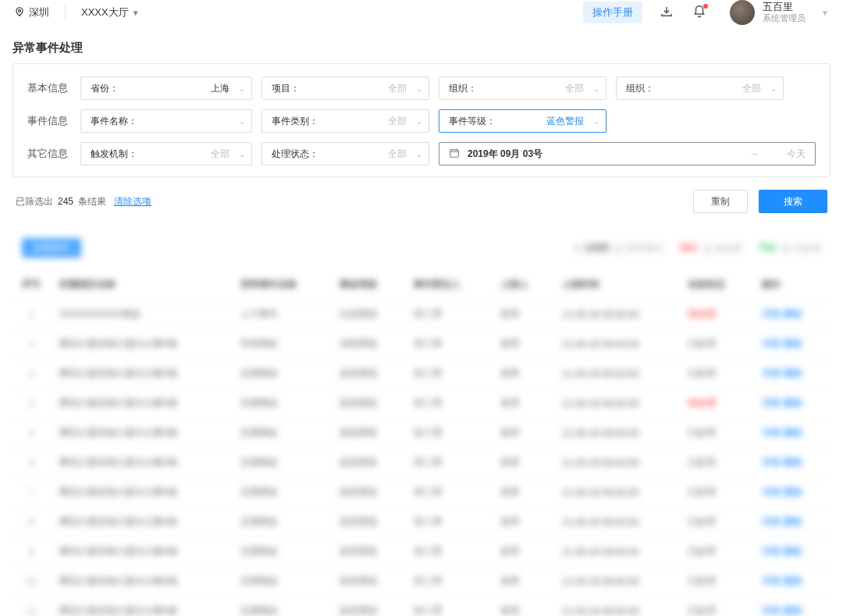 The image size is (843, 616). What do you see at coordinates (715, 285) in the screenshot?
I see `table-header: 当前状态` at bounding box center [715, 285].